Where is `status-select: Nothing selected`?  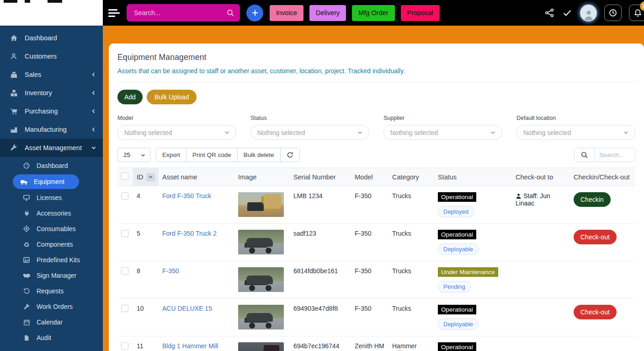 status-select: Nothing selected is located at coordinates (310, 133).